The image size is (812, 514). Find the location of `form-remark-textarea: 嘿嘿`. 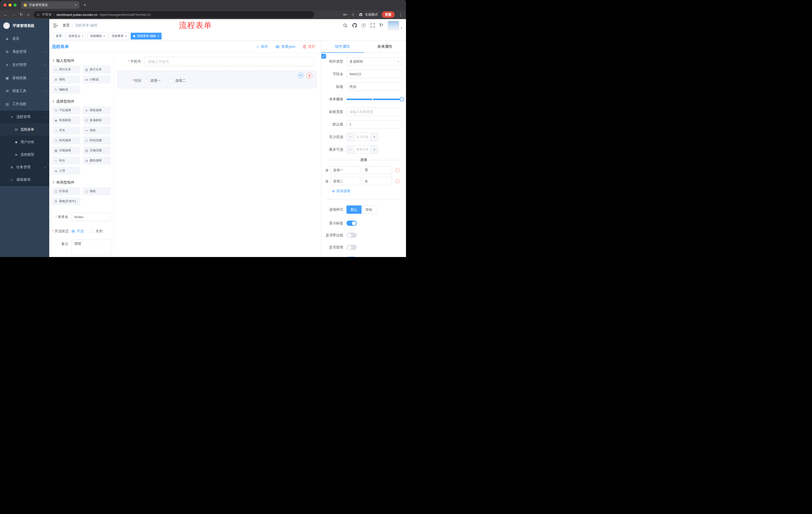

form-remark-textarea: 嘿嘿 is located at coordinates (91, 247).